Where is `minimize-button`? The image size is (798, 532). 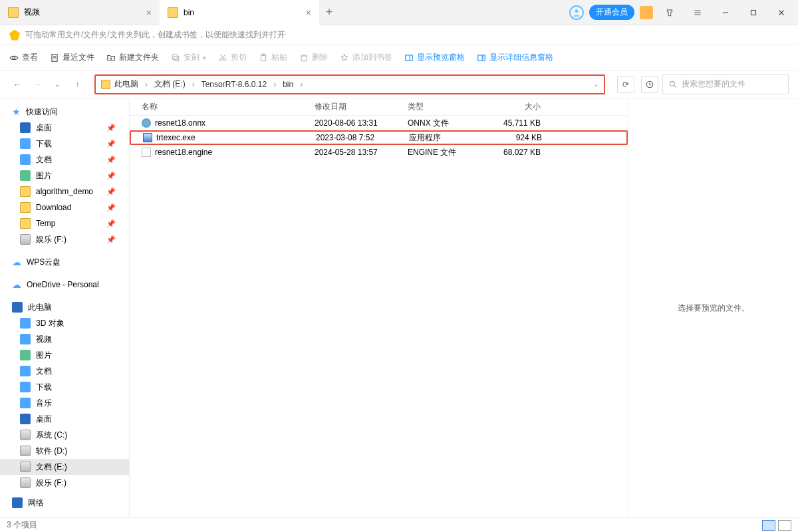
minimize-button is located at coordinates (726, 13).